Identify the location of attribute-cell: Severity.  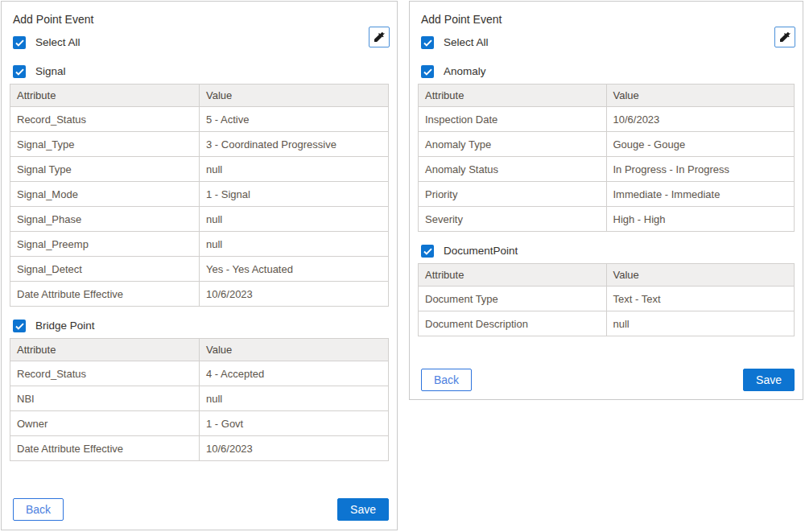
(513, 219).